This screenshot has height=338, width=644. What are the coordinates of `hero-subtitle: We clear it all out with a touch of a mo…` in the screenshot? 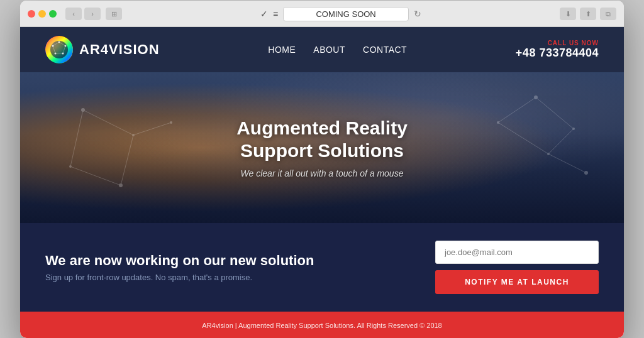 It's located at (322, 173).